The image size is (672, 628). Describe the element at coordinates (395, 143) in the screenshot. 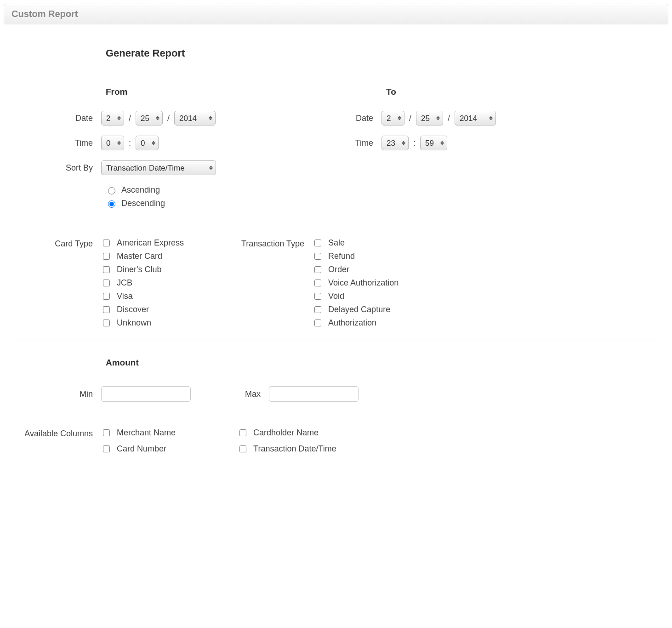

I see `to-hour-select: 23` at that location.